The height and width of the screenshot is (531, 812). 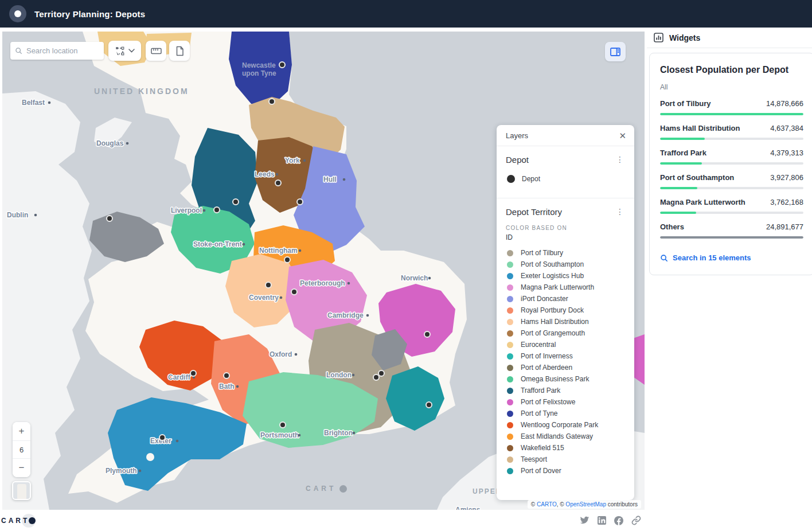 I want to click on city-label-norwich: Norwich, so click(x=414, y=278).